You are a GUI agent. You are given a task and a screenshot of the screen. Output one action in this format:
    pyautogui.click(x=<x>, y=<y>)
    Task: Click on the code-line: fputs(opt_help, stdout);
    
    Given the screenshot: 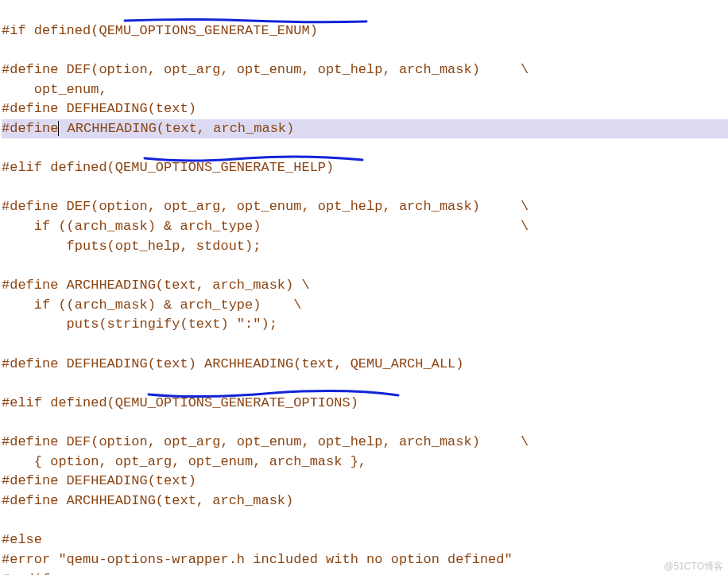 What is the action you would take?
    pyautogui.click(x=131, y=247)
    